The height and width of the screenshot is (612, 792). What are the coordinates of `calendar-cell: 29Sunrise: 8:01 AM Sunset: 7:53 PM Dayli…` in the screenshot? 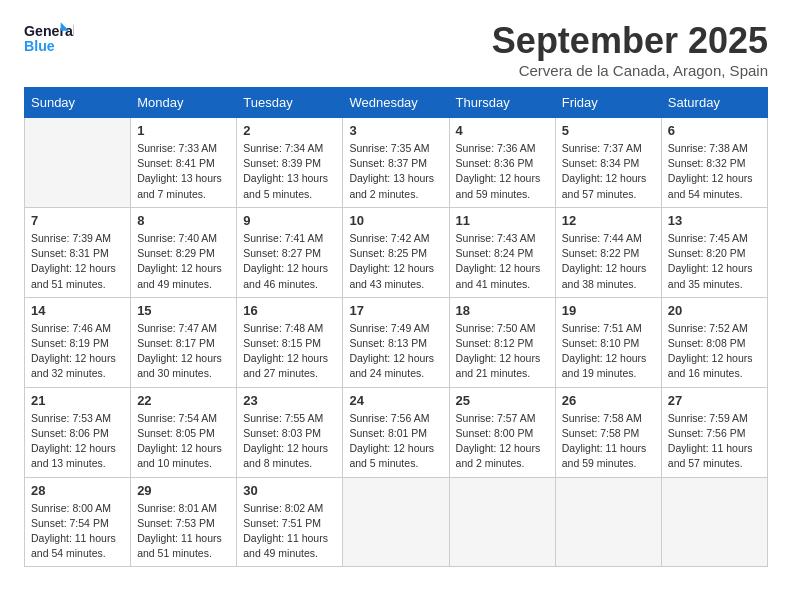 It's located at (184, 522).